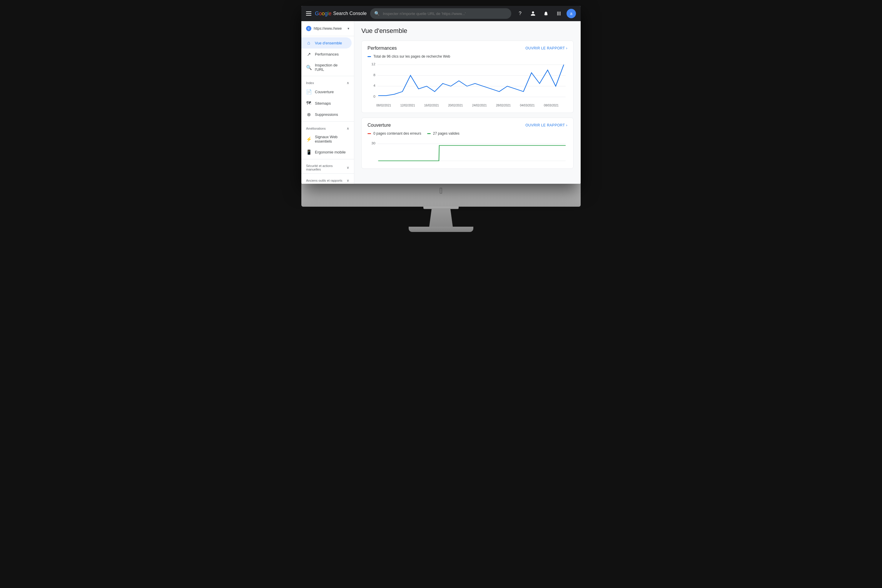 The image size is (882, 588). What do you see at coordinates (309, 115) in the screenshot?
I see `suppressions-icon: ⊗` at bounding box center [309, 115].